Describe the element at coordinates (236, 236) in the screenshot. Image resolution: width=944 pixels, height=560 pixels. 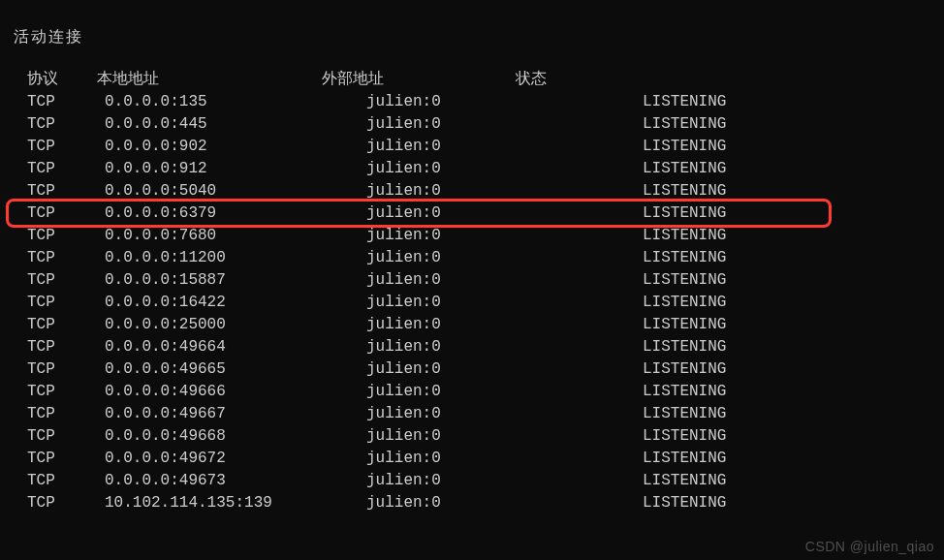
I see `cell-local: 0.0.0.0:7680` at that location.